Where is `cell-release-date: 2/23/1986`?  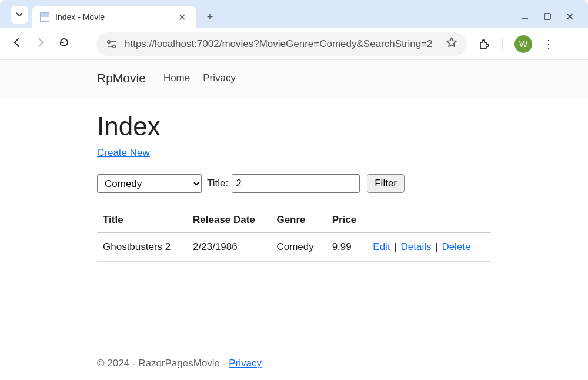 cell-release-date: 2/23/1986 is located at coordinates (229, 247).